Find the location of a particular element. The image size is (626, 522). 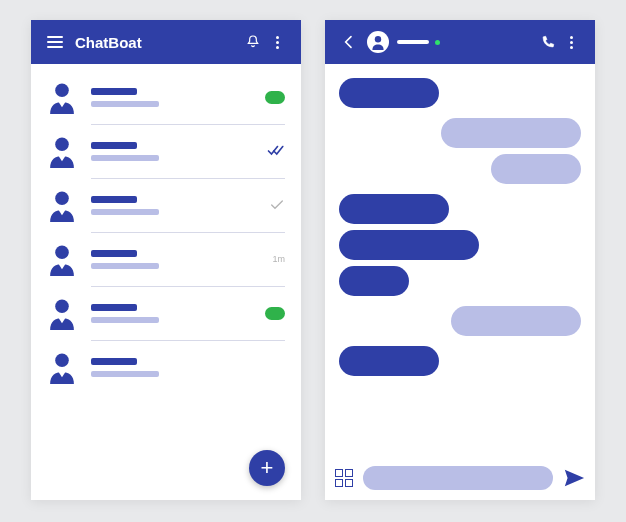

sent-icon is located at coordinates (267, 205).